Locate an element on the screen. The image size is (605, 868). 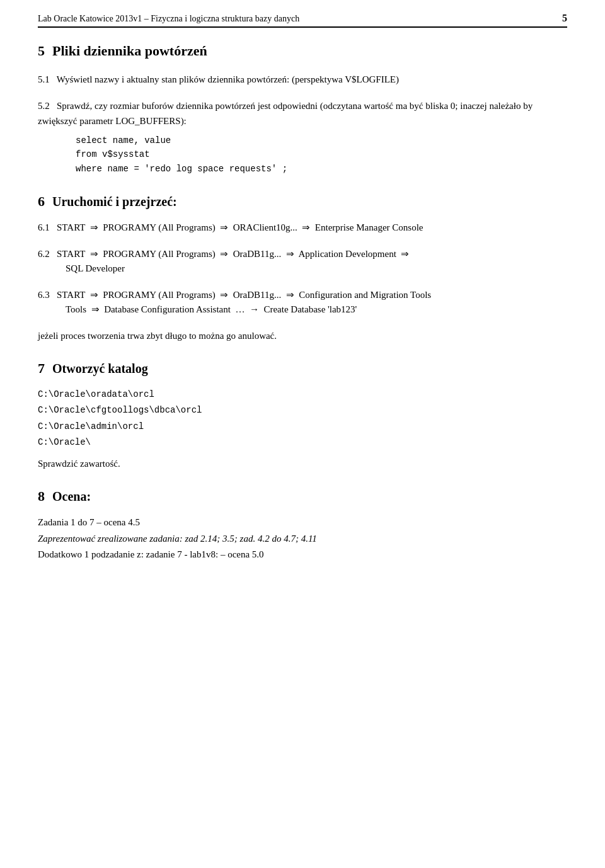
section-7-title: 7 Otworzyć katalog is located at coordinates (302, 368).